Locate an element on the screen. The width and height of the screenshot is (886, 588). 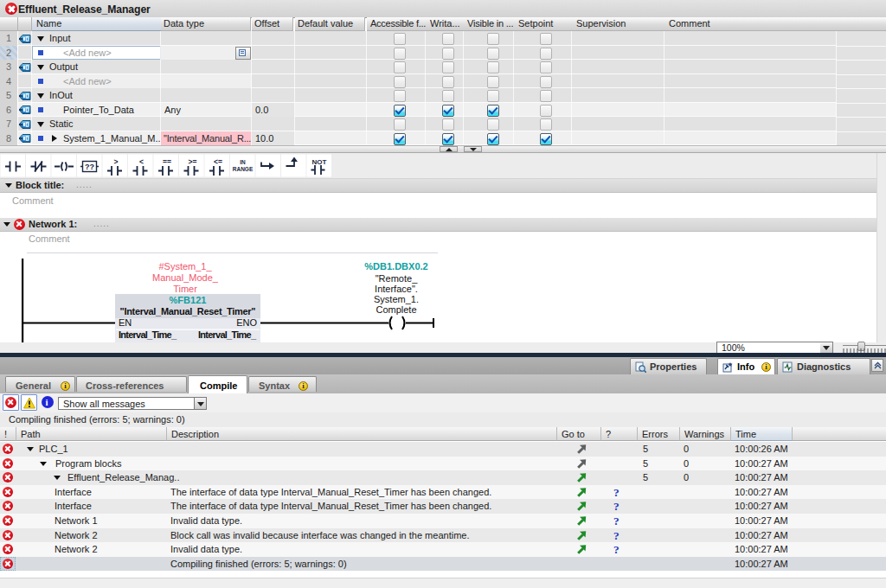
svg-text: Complete is located at coordinates (396, 310).